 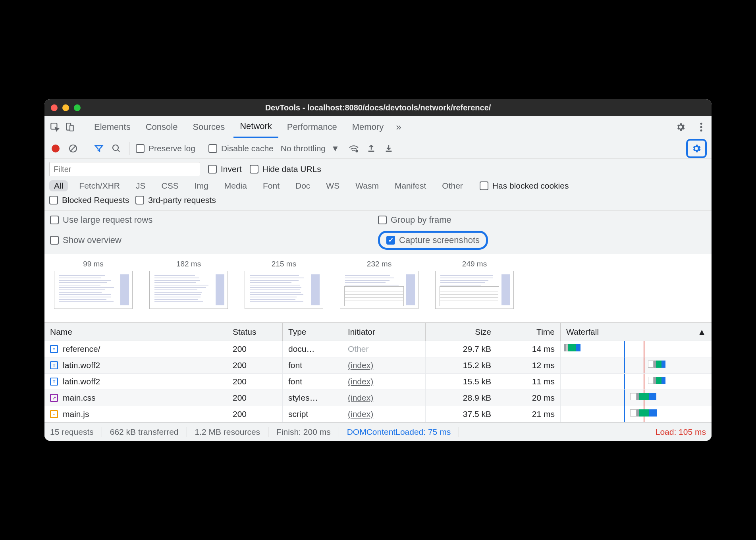 I want to click on invert-checkbox: Invert, so click(x=225, y=169).